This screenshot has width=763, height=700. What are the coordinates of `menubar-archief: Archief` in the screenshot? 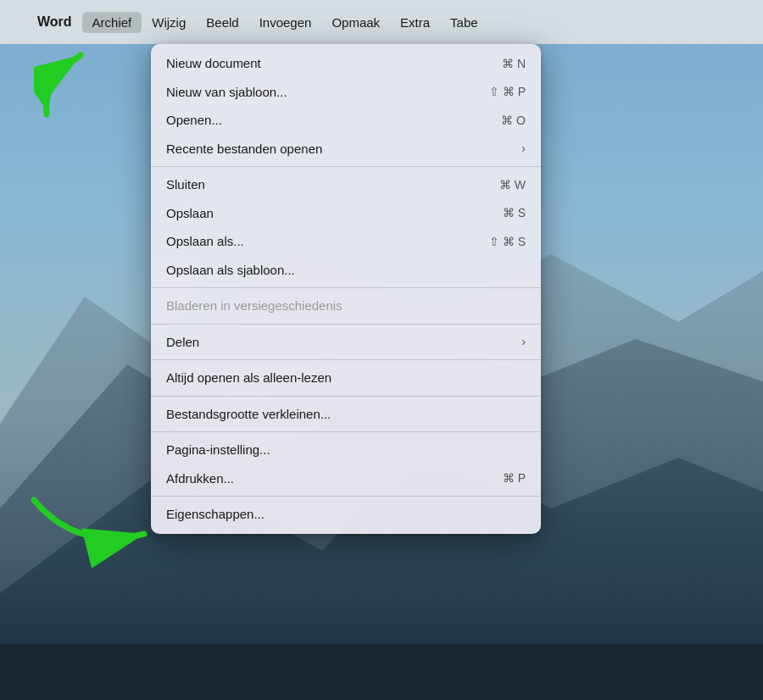 It's located at (112, 22).